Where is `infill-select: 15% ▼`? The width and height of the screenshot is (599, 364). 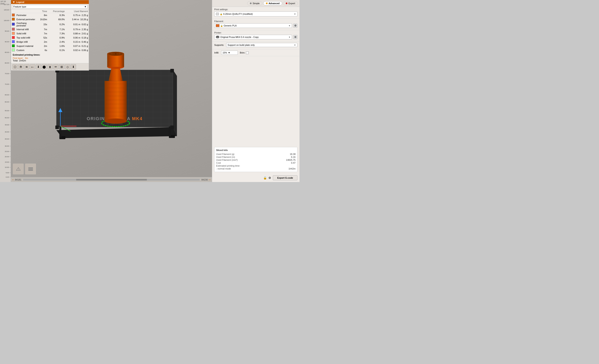
infill-select: 15% ▼ is located at coordinates (229, 53).